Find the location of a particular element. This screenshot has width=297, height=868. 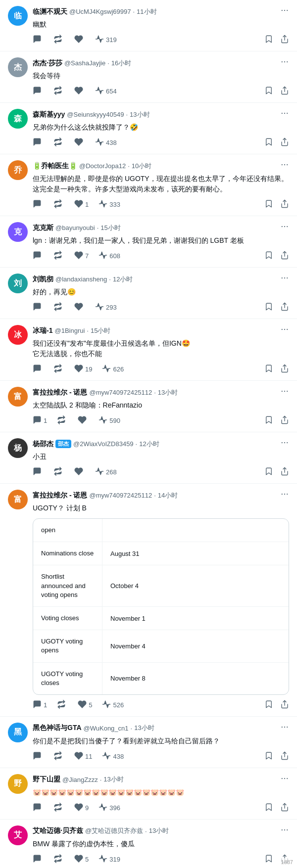

avatar: 临 is located at coordinates (18, 16).